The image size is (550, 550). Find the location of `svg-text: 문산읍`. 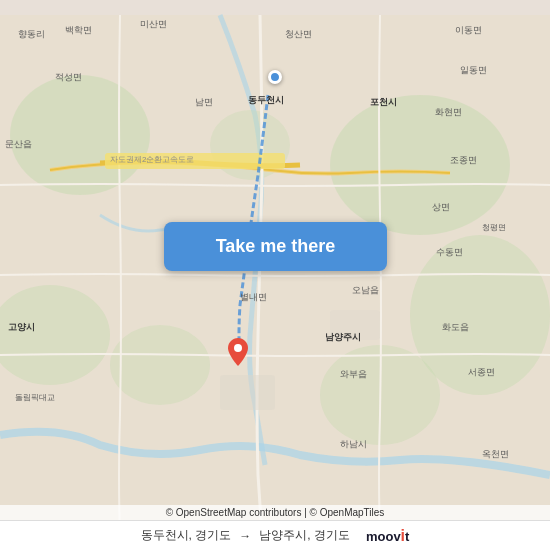

svg-text: 문산읍 is located at coordinates (18, 144).